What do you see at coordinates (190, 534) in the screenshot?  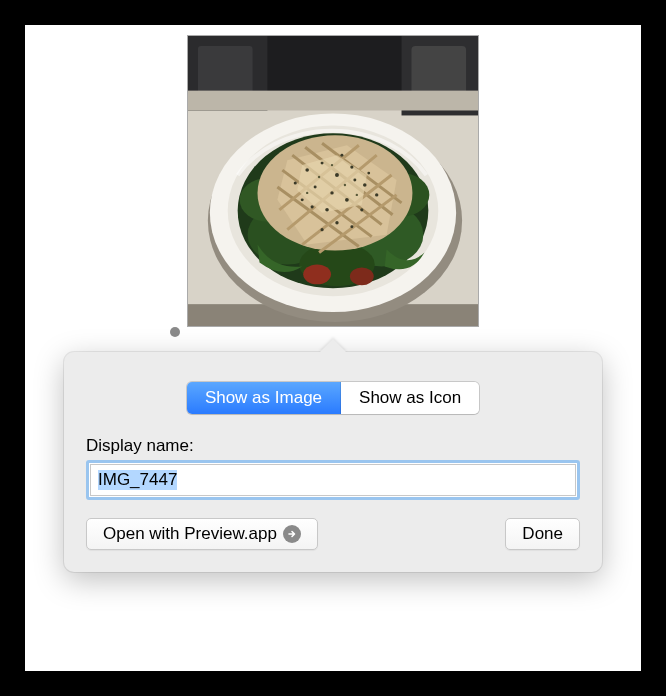 I see `open-with-preview-label: Open with Preview.app` at bounding box center [190, 534].